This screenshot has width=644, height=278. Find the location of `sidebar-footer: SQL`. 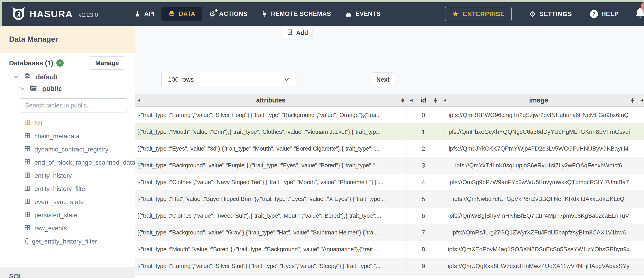

sidebar-footer: SQL is located at coordinates (68, 272).